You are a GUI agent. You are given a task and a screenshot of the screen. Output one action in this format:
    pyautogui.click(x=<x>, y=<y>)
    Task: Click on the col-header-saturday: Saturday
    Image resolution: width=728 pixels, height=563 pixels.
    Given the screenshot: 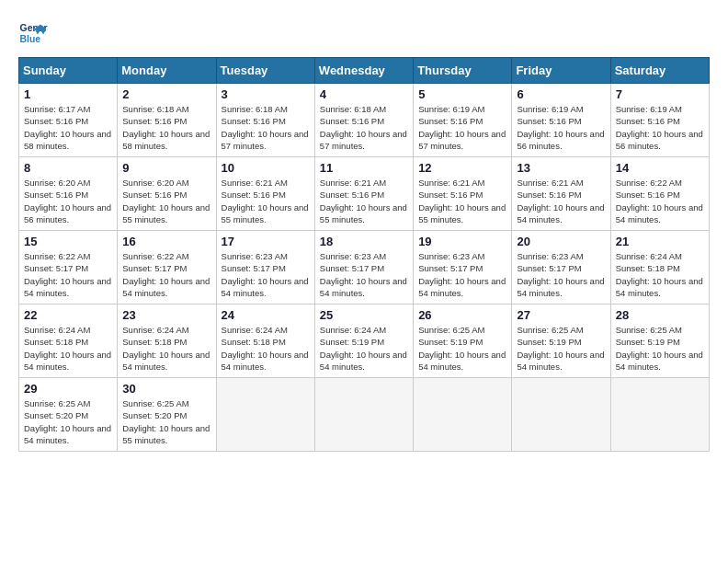 What is the action you would take?
    pyautogui.click(x=660, y=71)
    